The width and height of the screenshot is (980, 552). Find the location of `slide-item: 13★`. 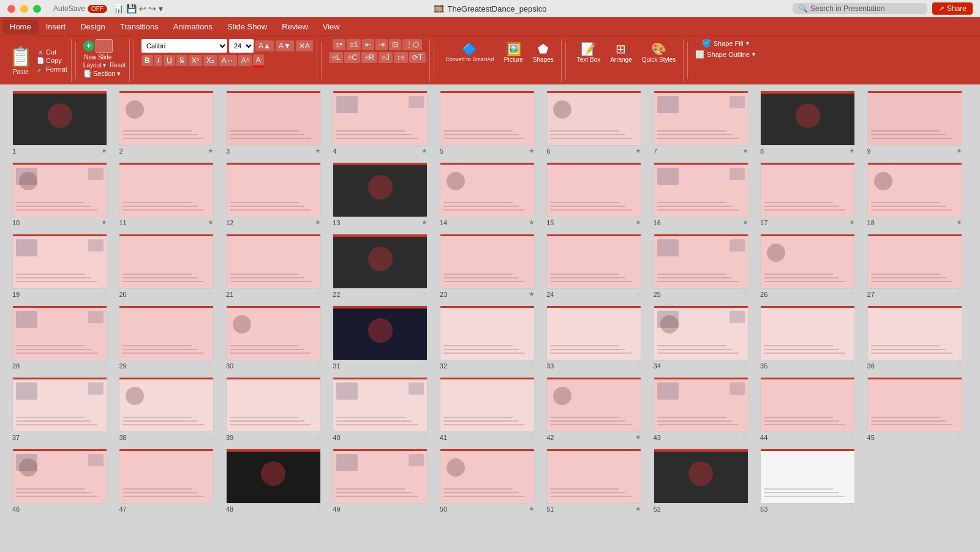

slide-item: 13★ is located at coordinates (383, 195).